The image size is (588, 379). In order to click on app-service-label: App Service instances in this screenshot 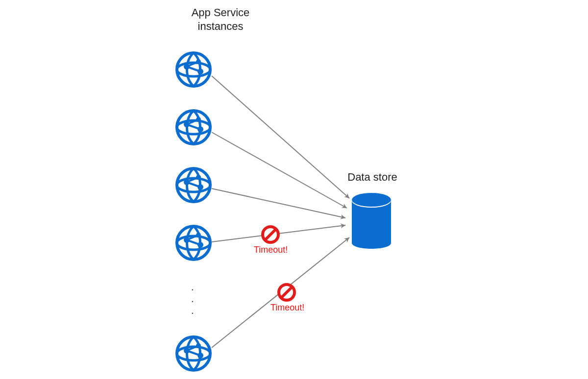, I will do `click(220, 20)`.